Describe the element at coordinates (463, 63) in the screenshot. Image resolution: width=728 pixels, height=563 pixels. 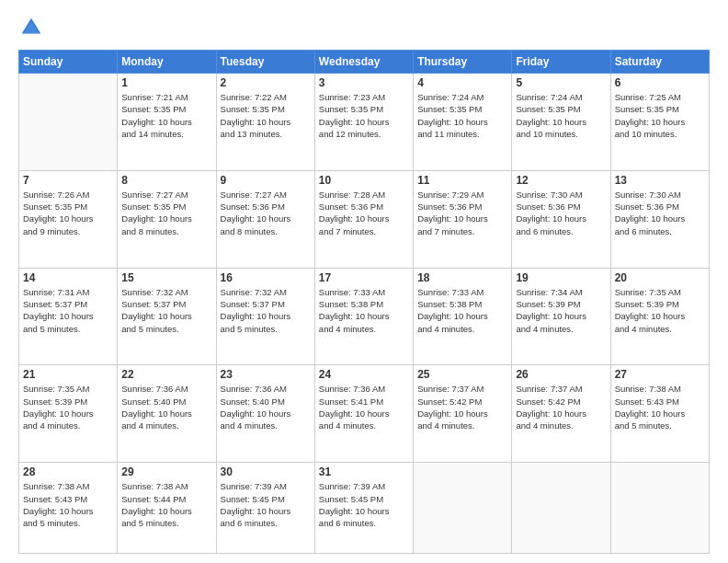
I see `day-header: Thursday` at that location.